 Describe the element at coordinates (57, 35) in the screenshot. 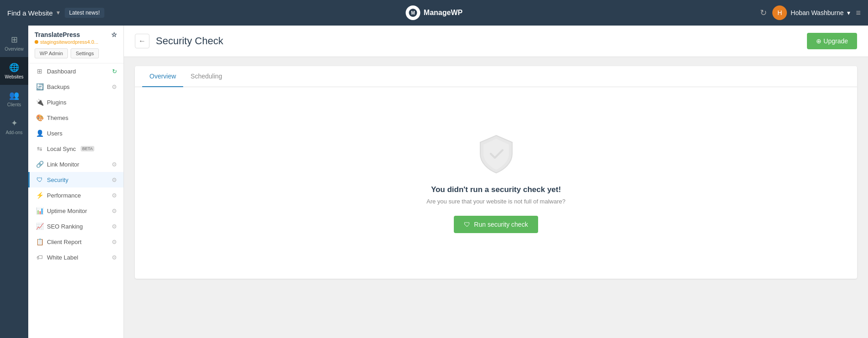

I see `site-name-text: TranslatePress` at that location.